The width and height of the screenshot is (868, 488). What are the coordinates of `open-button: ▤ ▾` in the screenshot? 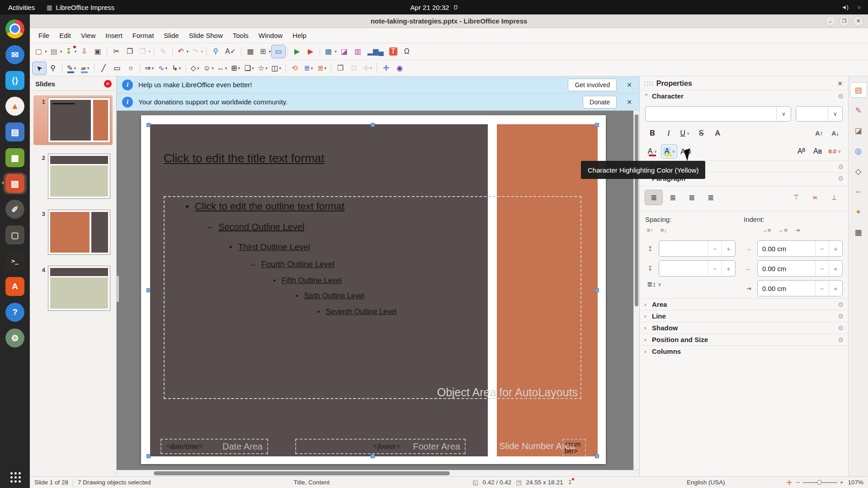 It's located at (56, 52).